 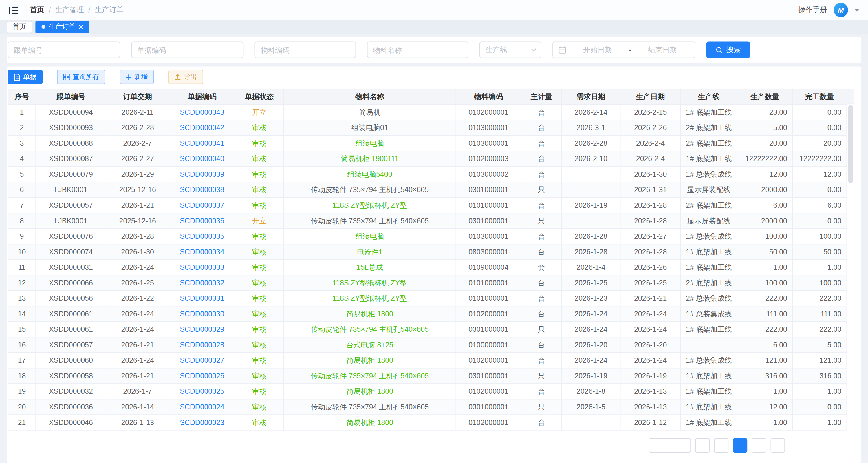 What do you see at coordinates (857, 10) in the screenshot?
I see `chevron-down-icon` at bounding box center [857, 10].